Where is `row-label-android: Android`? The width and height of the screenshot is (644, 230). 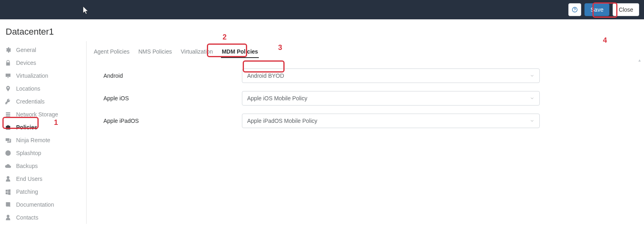 row-label-android: Android is located at coordinates (167, 76).